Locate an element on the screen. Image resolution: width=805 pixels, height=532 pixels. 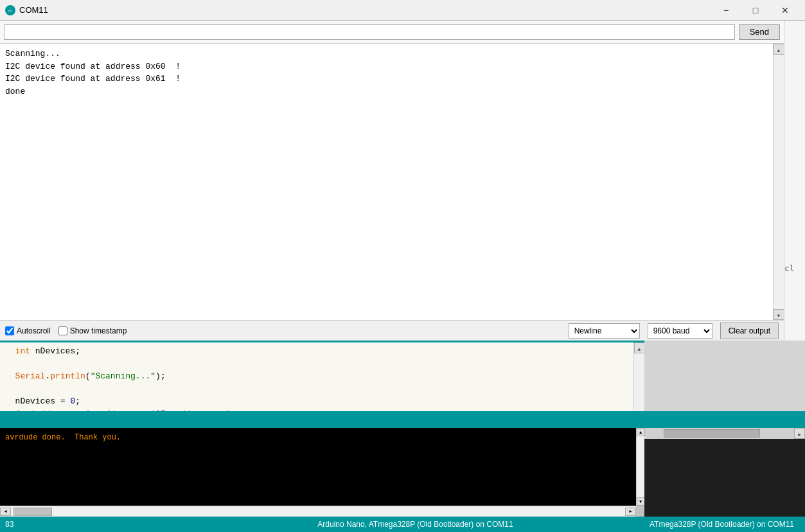
input-bar: Send is located at coordinates (392, 32).